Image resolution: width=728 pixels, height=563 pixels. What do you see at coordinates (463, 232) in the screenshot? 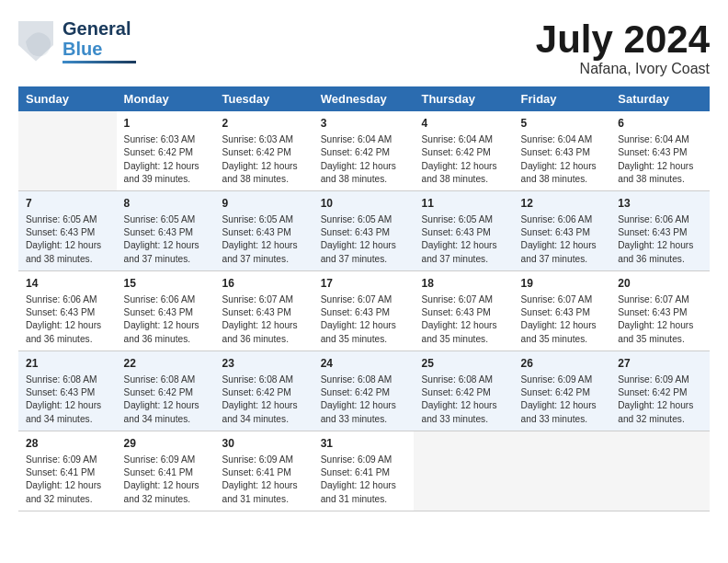
I see `calendar-cell: 11Sunrise: 6:05 AM Sunset: 6:43 PM Dayli…` at bounding box center [463, 232].